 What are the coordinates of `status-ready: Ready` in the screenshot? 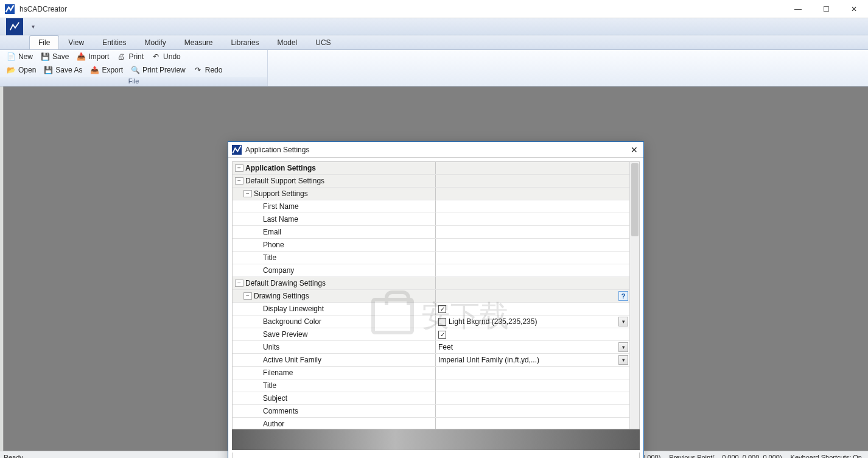 It's located at (12, 456).